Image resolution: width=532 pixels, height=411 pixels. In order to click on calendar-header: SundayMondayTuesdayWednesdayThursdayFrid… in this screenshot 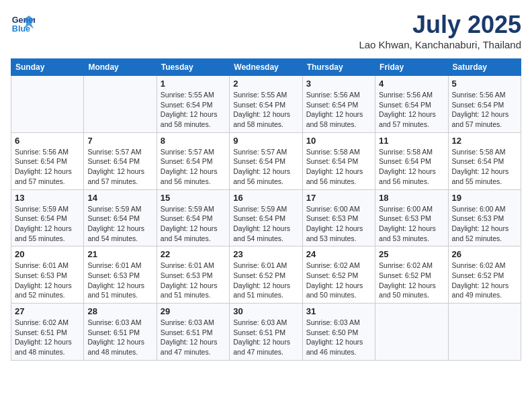, I will do `click(266, 67)`.